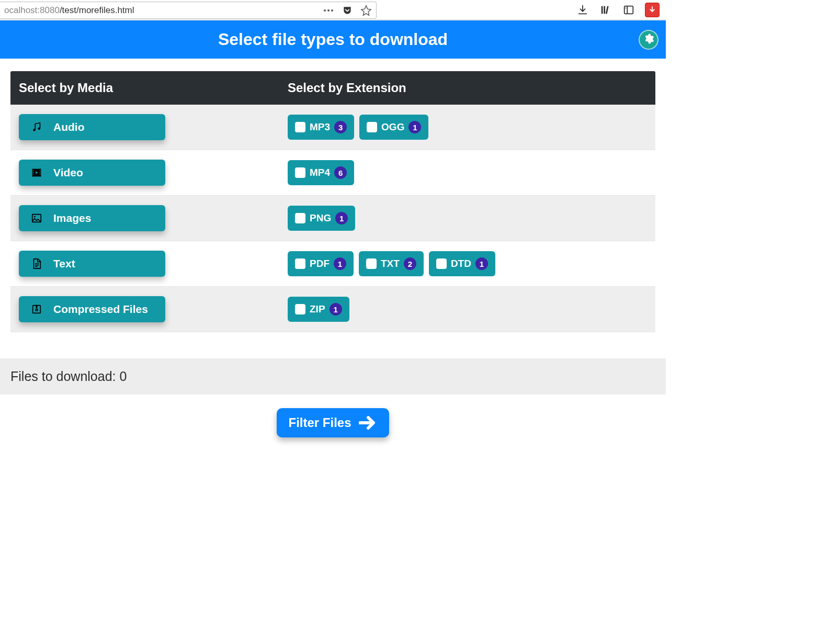 The image size is (840, 630). Describe the element at coordinates (649, 40) in the screenshot. I see `gear-icon` at that location.